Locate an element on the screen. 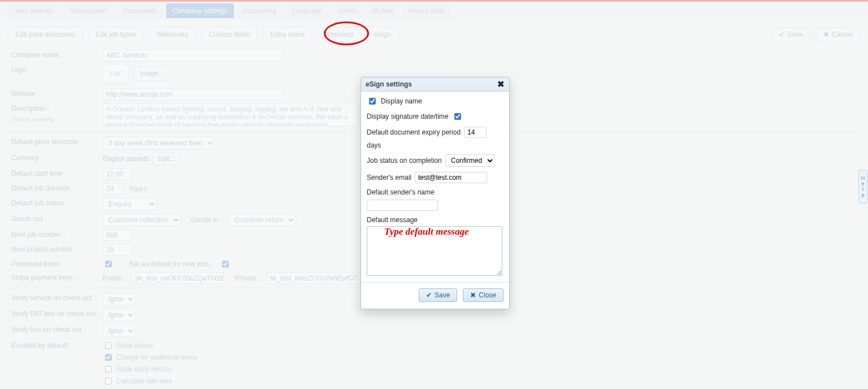  tab-subscription: Subscription is located at coordinates (88, 11).